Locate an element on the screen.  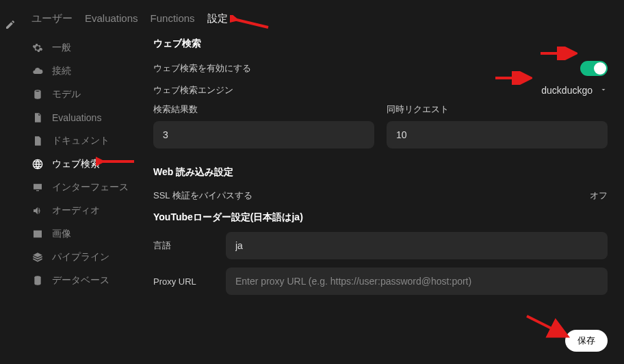
sidebar-item-documents: ドキュメント is located at coordinates (81, 141).